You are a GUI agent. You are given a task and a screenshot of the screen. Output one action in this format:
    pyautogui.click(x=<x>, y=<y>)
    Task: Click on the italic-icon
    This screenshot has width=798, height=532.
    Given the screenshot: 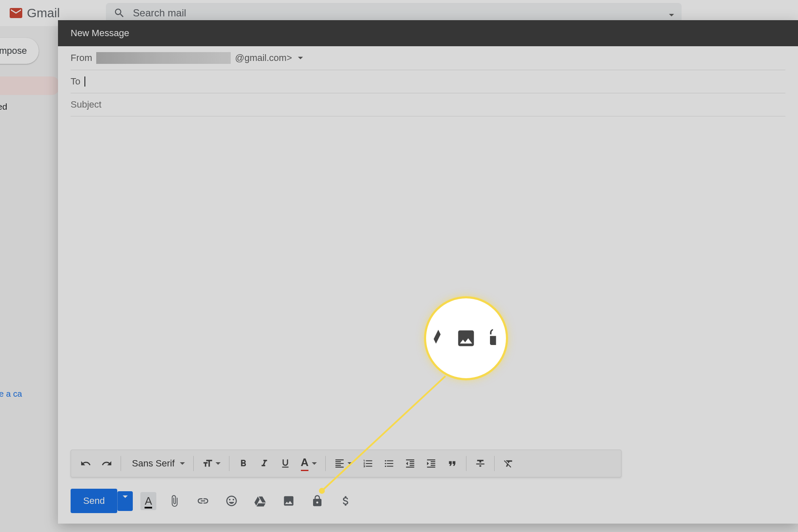 What is the action you would take?
    pyautogui.click(x=264, y=464)
    